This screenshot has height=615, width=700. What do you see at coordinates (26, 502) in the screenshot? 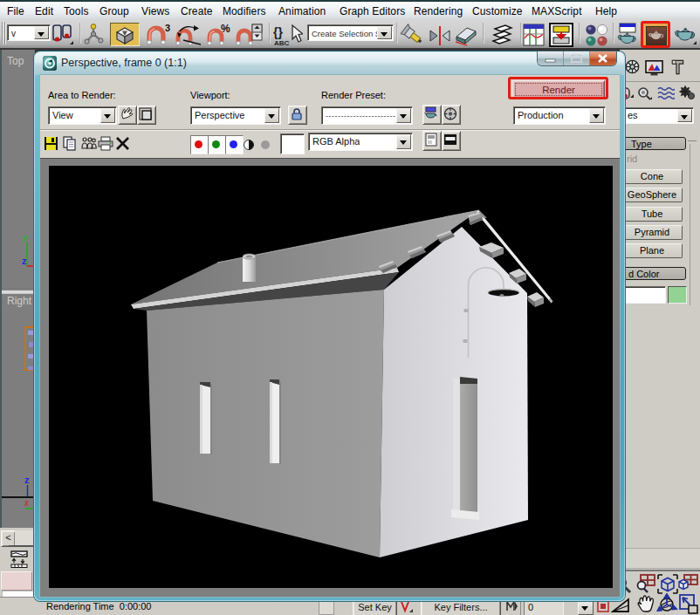
I see `svg-text: x` at bounding box center [26, 502].